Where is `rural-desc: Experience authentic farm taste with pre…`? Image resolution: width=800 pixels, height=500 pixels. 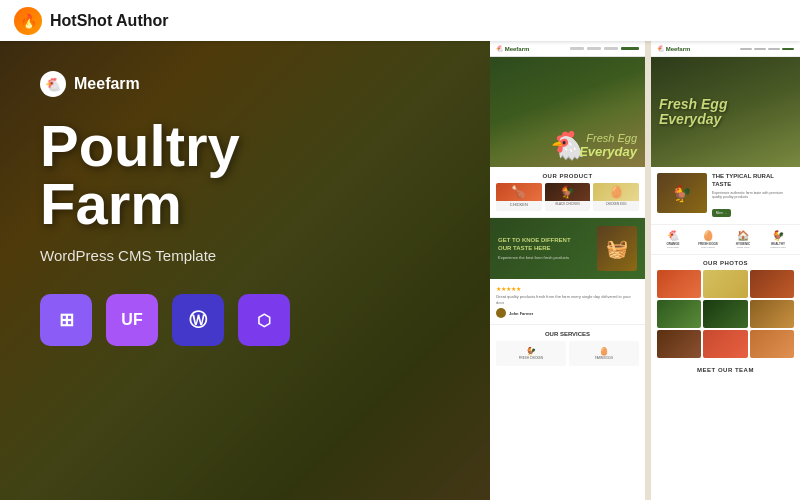
rural-desc: Experience authentic farm taste with pre… is located at coordinates (753, 196).